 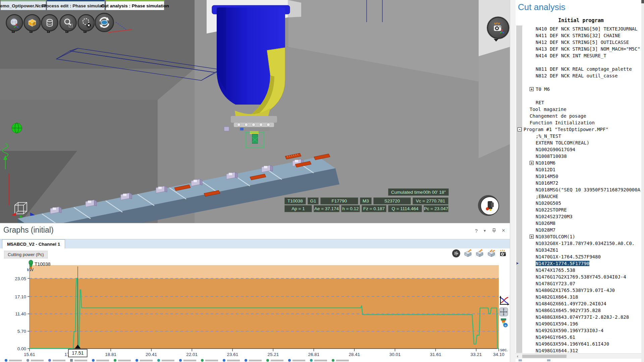 I want to click on code-line: N1034Z61, so click(x=580, y=250).